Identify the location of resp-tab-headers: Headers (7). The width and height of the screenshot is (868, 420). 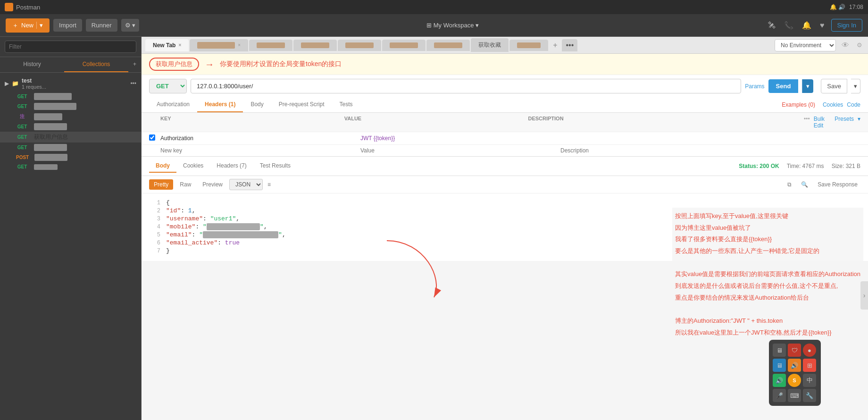
(231, 166).